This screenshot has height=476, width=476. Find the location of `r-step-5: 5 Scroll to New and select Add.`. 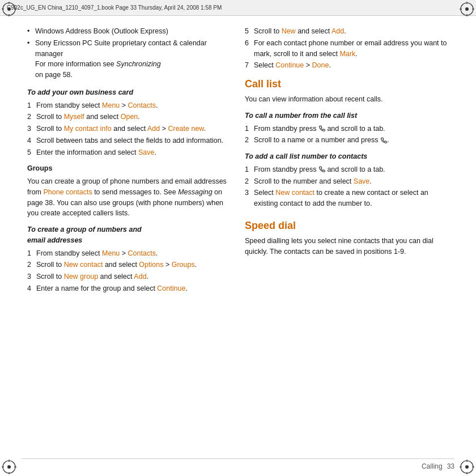

r-step-5: 5 Scroll to New and select Add. is located at coordinates (347, 32).